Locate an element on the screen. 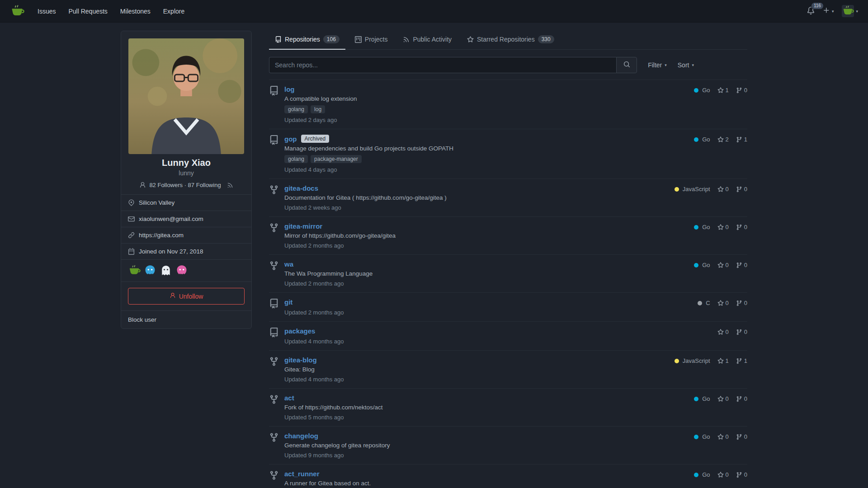 The image size is (868, 488). gitea-logo is located at coordinates (17, 11).